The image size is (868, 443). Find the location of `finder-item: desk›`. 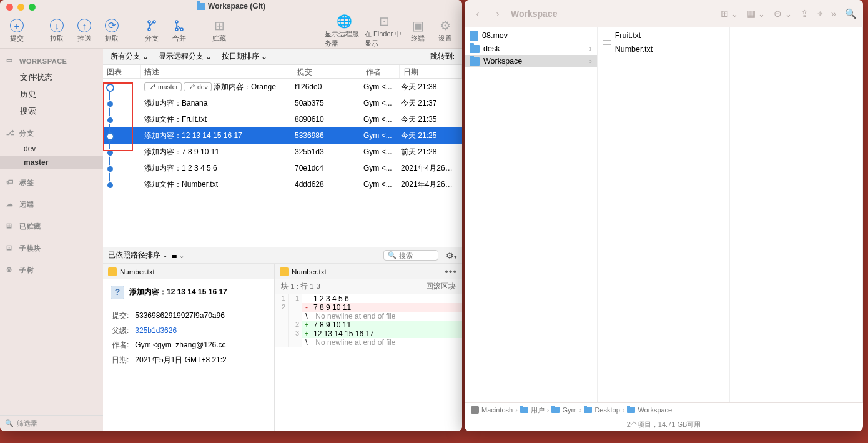

finder-item: desk› is located at coordinates (531, 49).